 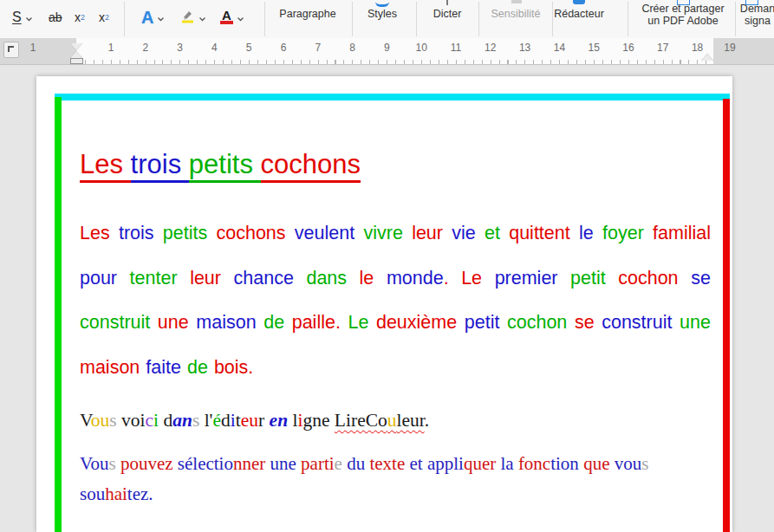 I want to click on hanging-indent-marker, so click(x=76, y=55).